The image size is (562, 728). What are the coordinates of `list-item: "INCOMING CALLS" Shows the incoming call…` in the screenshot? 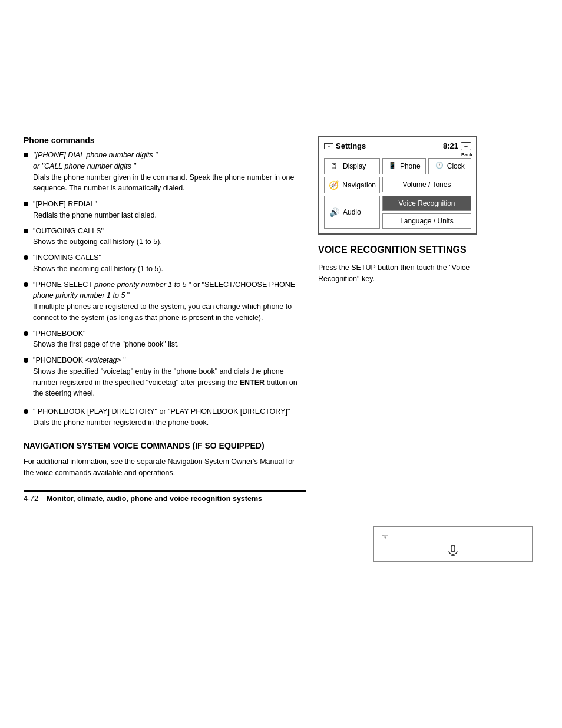 It's located at (165, 263).